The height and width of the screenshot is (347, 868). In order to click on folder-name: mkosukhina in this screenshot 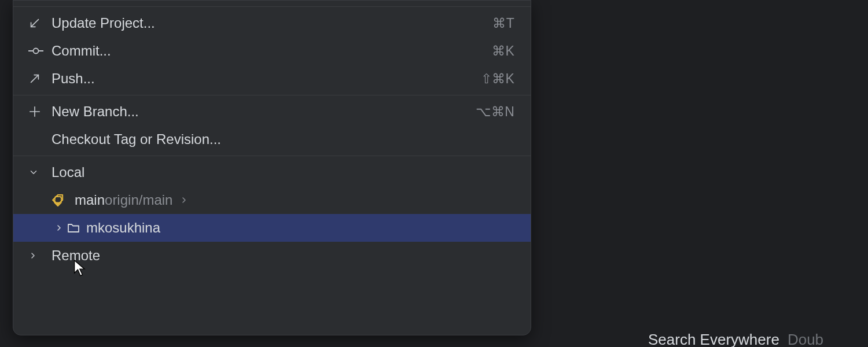, I will do `click(123, 228)`.